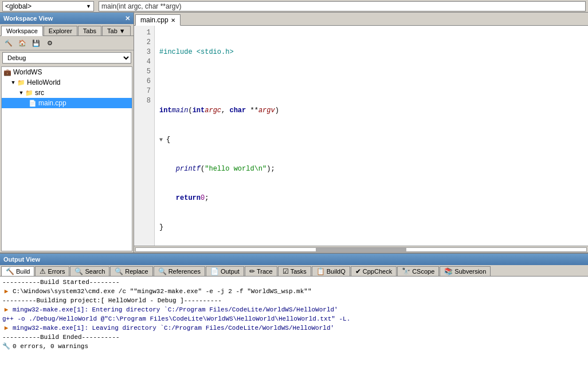 Image resolution: width=588 pixels, height=371 pixels. What do you see at coordinates (342, 6) in the screenshot?
I see `breadcrumb: main(int argc, char **argv)` at bounding box center [342, 6].